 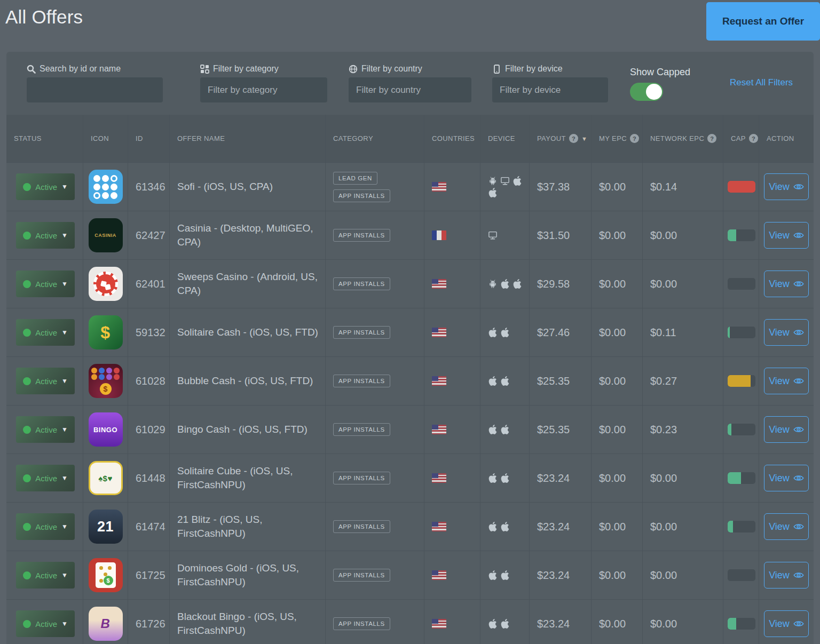 What do you see at coordinates (584, 139) in the screenshot?
I see `sort-caret-icon: ▼` at bounding box center [584, 139].